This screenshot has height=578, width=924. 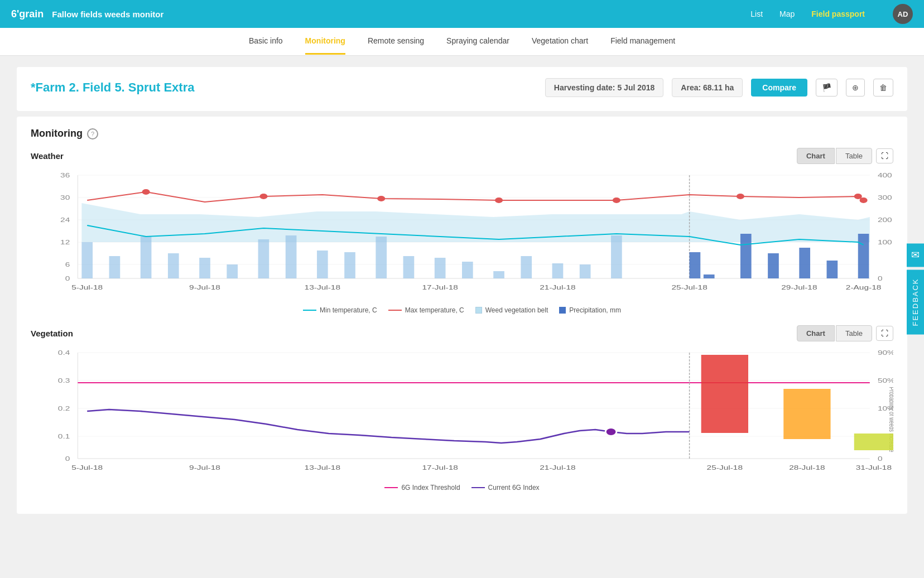 What do you see at coordinates (65, 220) in the screenshot?
I see `svg-text: 24` at bounding box center [65, 220].